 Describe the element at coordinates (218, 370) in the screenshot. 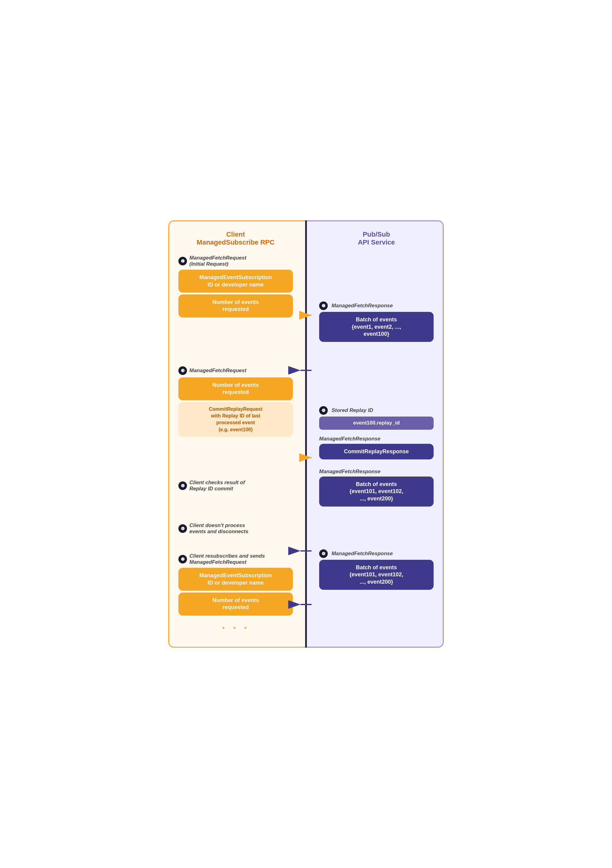

I see `step-3-text: ManagedFetchRequest` at that location.